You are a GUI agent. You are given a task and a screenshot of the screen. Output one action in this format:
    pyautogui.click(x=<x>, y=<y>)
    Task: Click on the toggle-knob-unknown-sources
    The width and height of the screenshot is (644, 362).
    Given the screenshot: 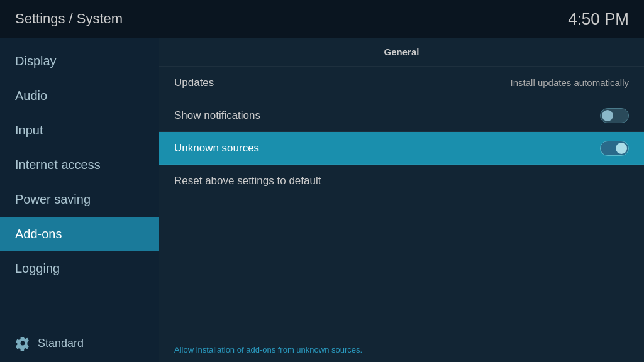 What is the action you would take?
    pyautogui.click(x=621, y=148)
    